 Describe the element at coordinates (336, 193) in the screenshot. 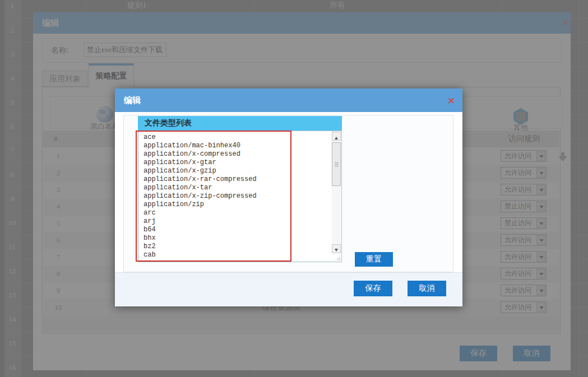

I see `vertical-scrollbar` at that location.